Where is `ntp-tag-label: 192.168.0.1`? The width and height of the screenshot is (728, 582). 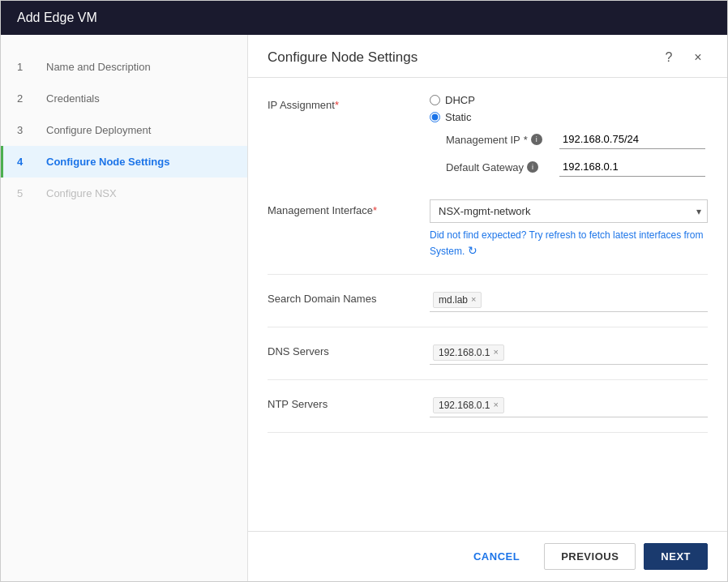
ntp-tag-label: 192.168.0.1 is located at coordinates (464, 405).